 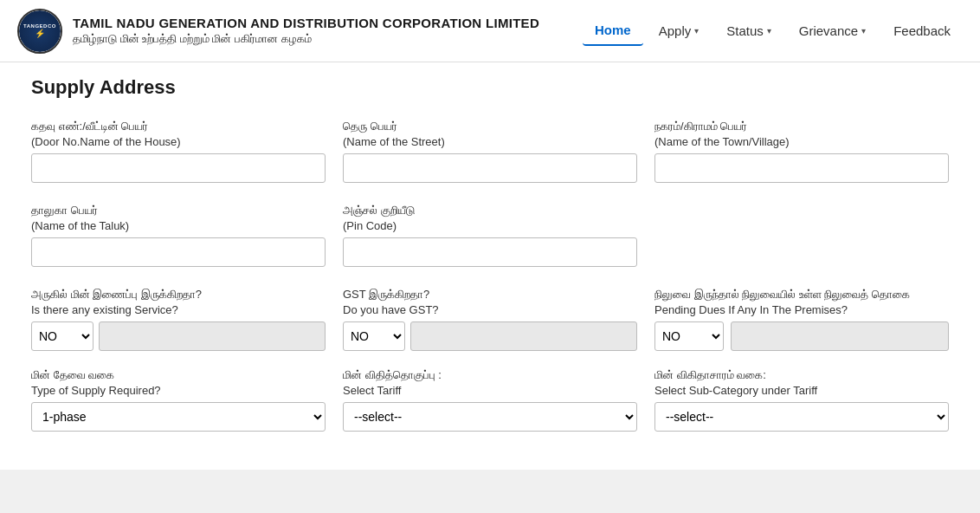 I want to click on nav-item-feedback: Feedback, so click(x=922, y=31).